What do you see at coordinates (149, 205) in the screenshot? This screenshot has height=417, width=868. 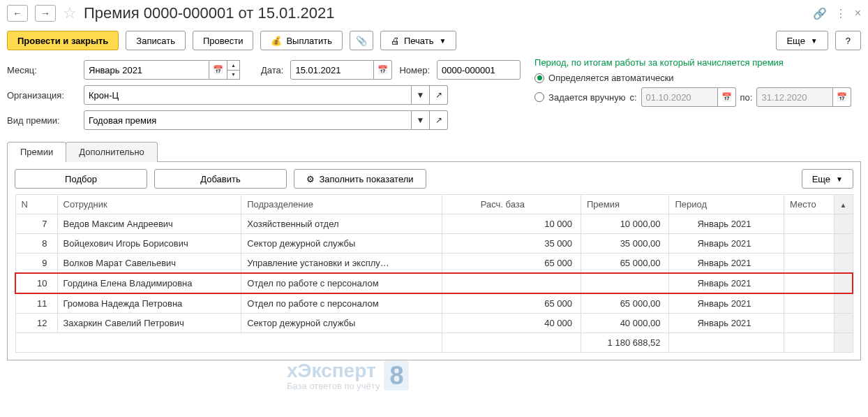 I see `col-emp: Сотрудник` at bounding box center [149, 205].